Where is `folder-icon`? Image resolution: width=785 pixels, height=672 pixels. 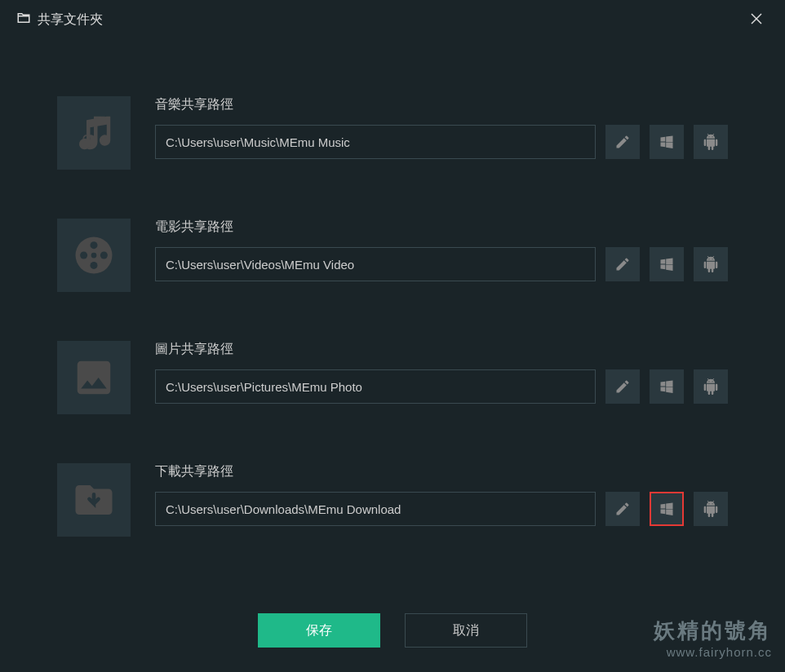
folder-icon is located at coordinates (24, 20).